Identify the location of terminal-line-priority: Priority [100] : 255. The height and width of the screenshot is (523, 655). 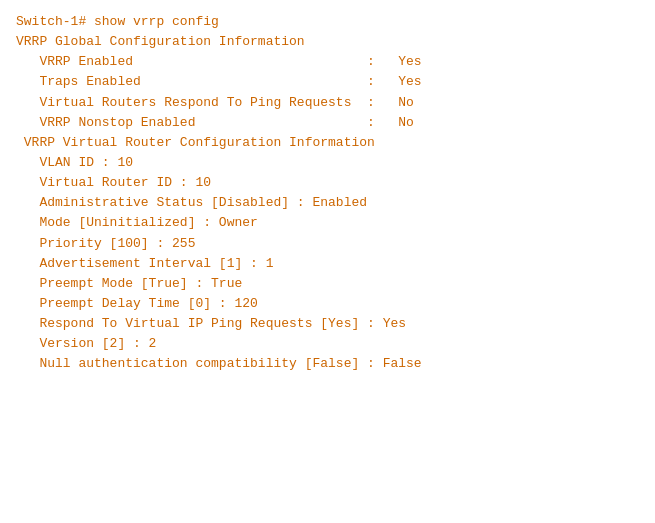
(328, 244).